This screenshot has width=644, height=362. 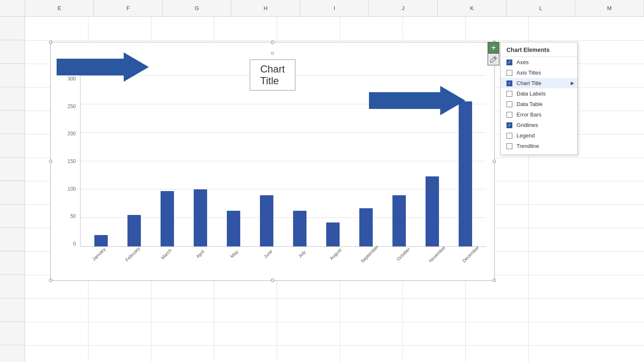 What do you see at coordinates (509, 73) in the screenshot?
I see `checkbox-axis-titles` at bounding box center [509, 73].